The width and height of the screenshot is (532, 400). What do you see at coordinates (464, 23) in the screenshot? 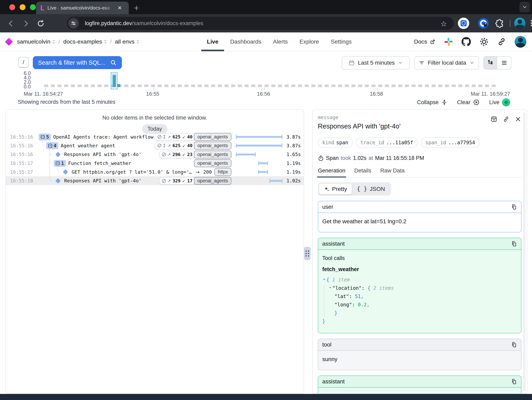
I see `bitwarden-extension-icon` at bounding box center [464, 23].